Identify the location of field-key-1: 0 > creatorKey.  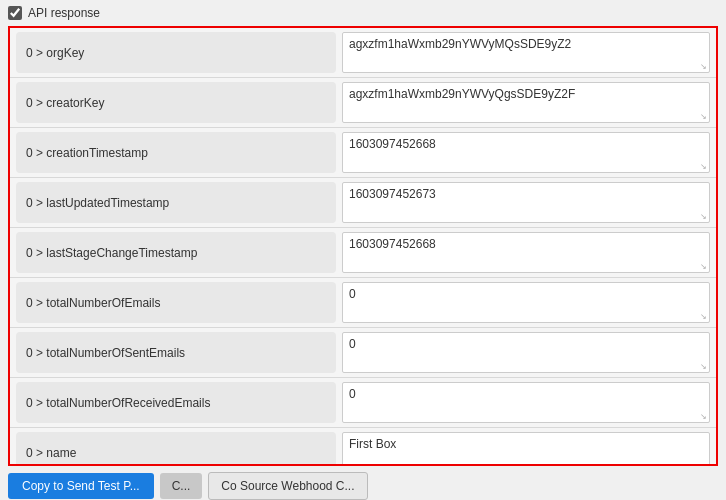
(176, 102).